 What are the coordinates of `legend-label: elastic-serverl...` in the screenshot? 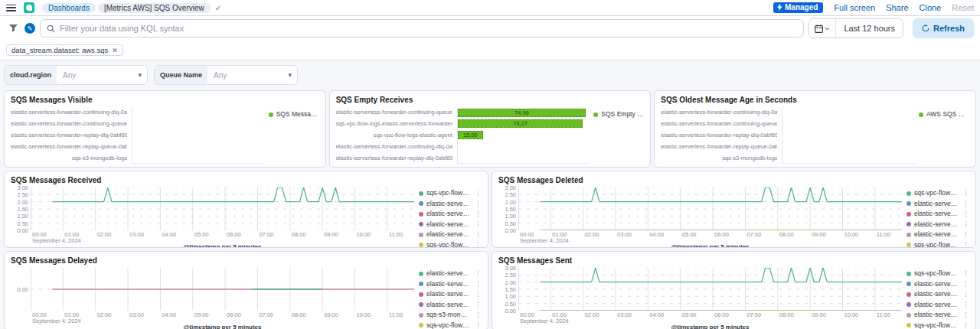 It's located at (936, 315).